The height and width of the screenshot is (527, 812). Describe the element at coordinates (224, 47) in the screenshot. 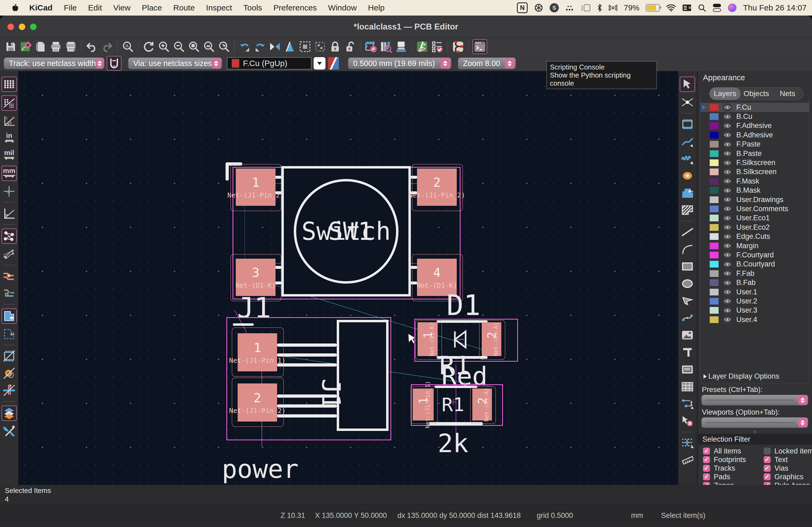

I see `zoom-selection-button` at that location.